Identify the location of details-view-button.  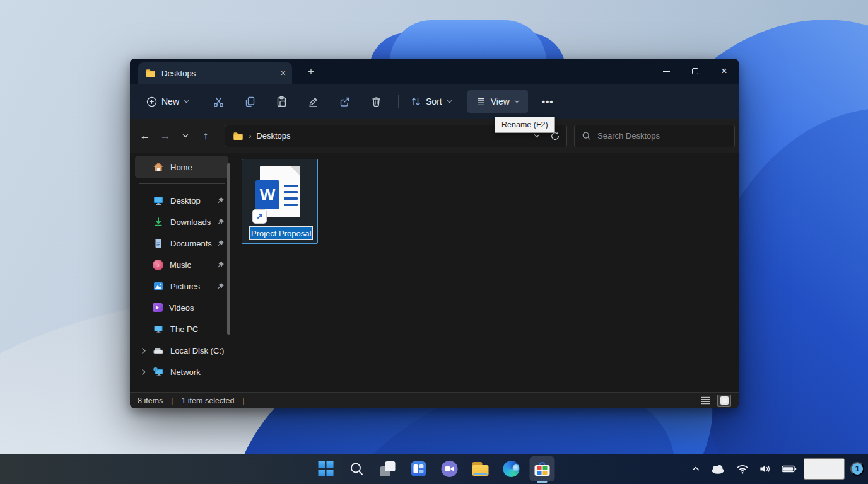
(705, 401).